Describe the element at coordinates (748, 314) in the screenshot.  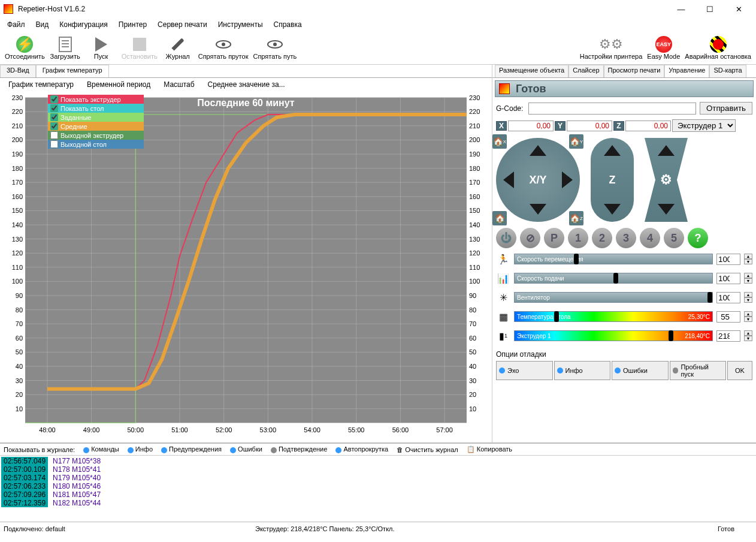
I see `bed-up: ▲` at that location.